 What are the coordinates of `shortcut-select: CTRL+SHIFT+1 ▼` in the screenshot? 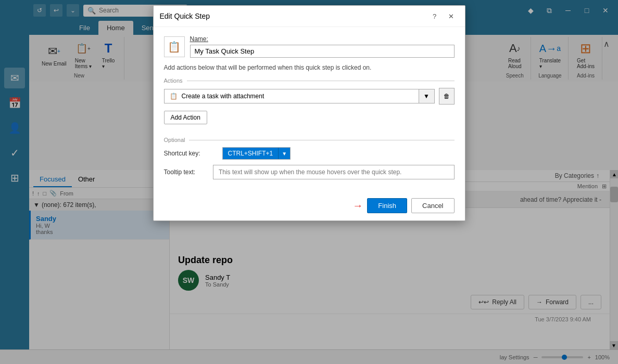 It's located at (257, 153).